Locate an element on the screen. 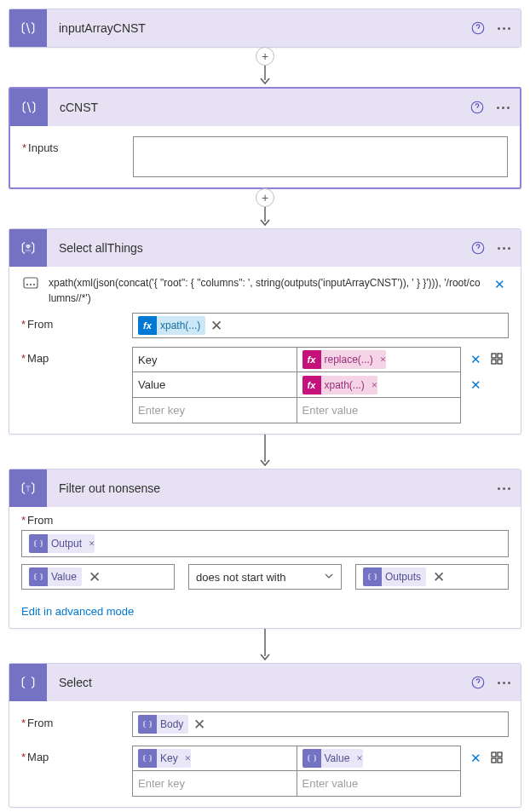 This screenshot has width=530, height=812. inputs-field is located at coordinates (320, 157).